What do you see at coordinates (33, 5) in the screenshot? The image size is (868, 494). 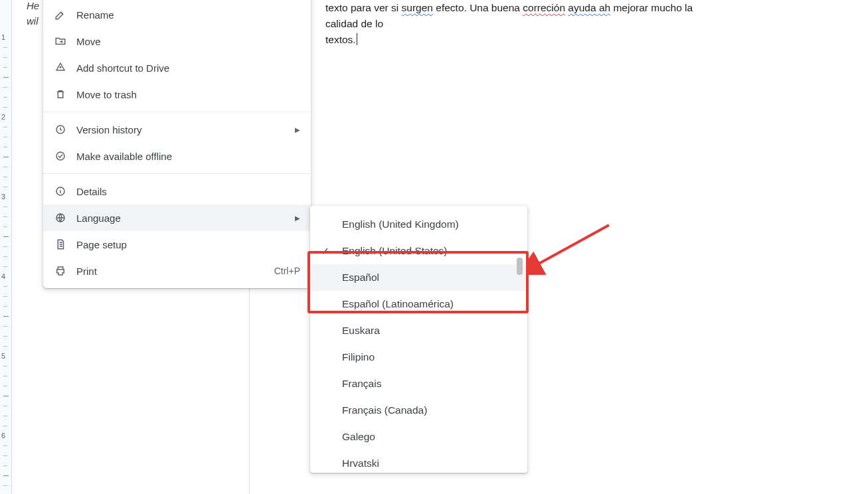 I see `clipped-line-1: He` at bounding box center [33, 5].